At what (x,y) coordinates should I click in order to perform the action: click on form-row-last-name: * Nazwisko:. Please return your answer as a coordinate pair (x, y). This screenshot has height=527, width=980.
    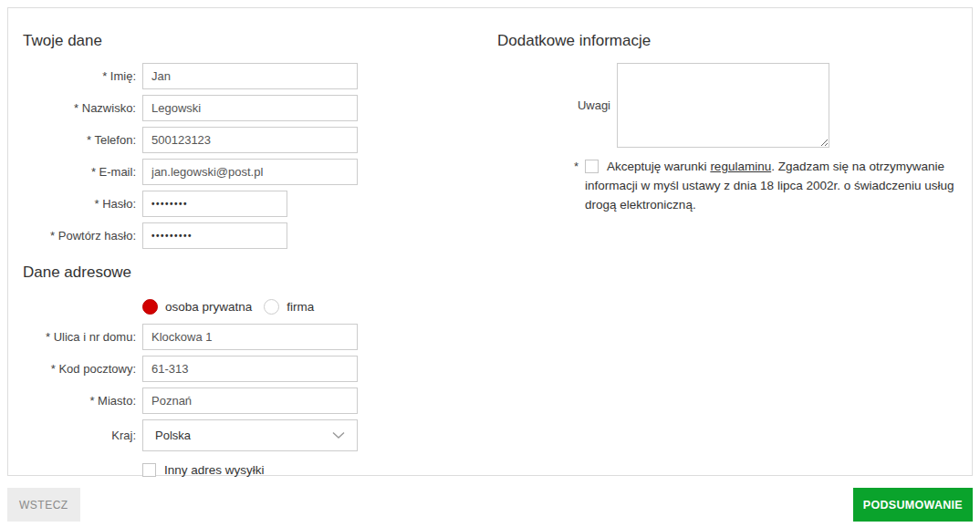
    Looking at the image, I should click on (260, 108).